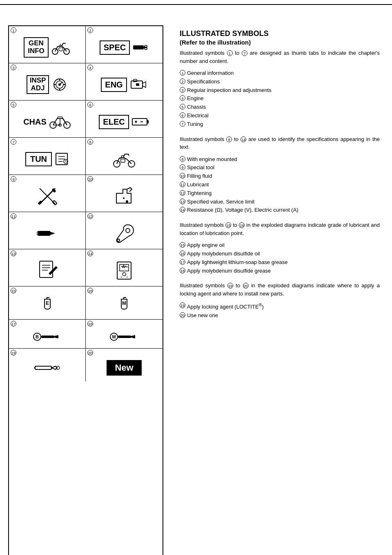  I want to click on engine-icon, so click(138, 85).